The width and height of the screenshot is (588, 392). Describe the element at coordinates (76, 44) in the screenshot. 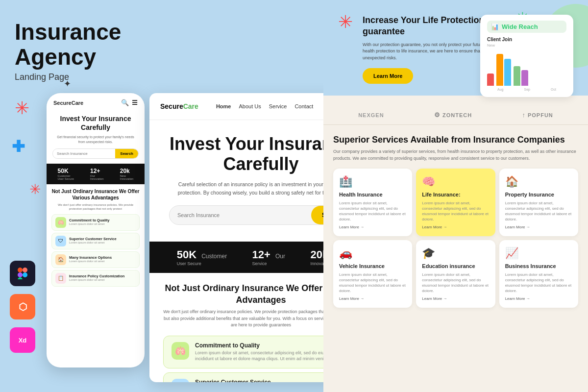

I see `page-title: Insurance Agency` at that location.